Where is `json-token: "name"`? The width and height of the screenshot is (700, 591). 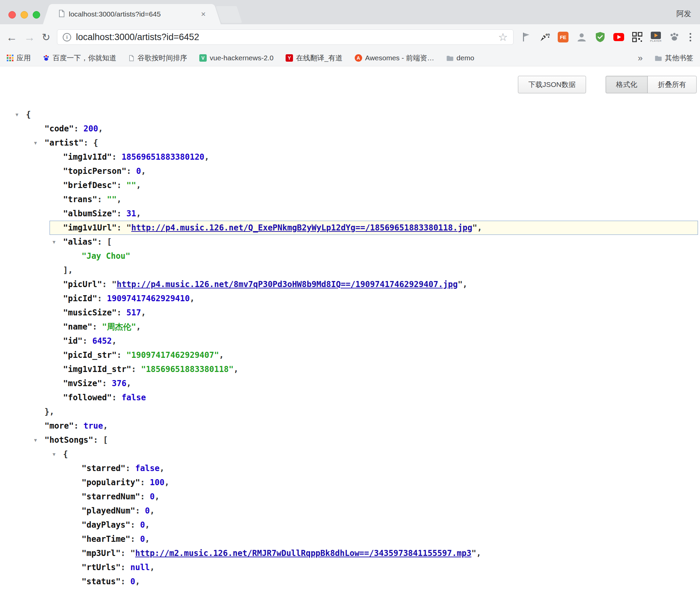
json-token: "name" is located at coordinates (78, 327).